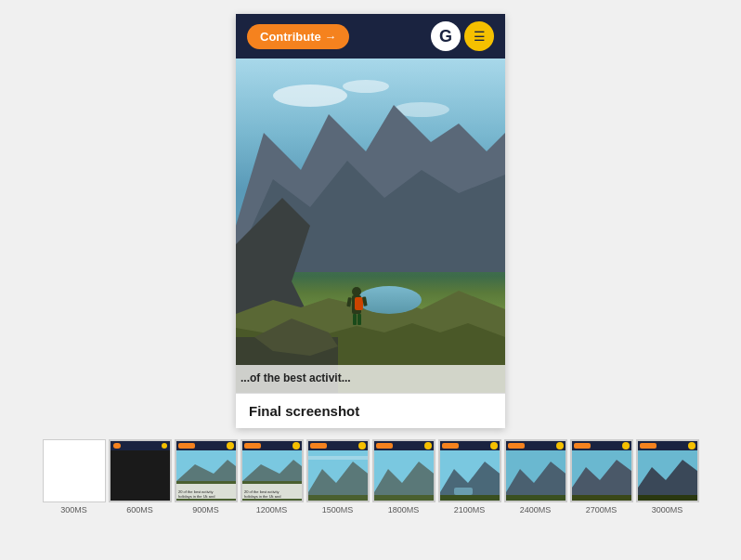  What do you see at coordinates (206, 510) in the screenshot?
I see `timestamp-2: 900MS` at bounding box center [206, 510].